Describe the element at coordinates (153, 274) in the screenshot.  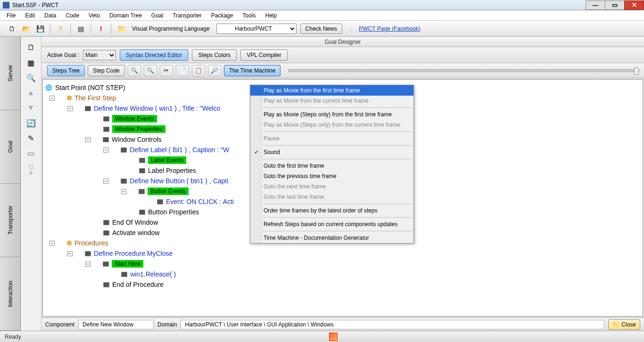
I see `node-label: win1.Release( )` at that location.